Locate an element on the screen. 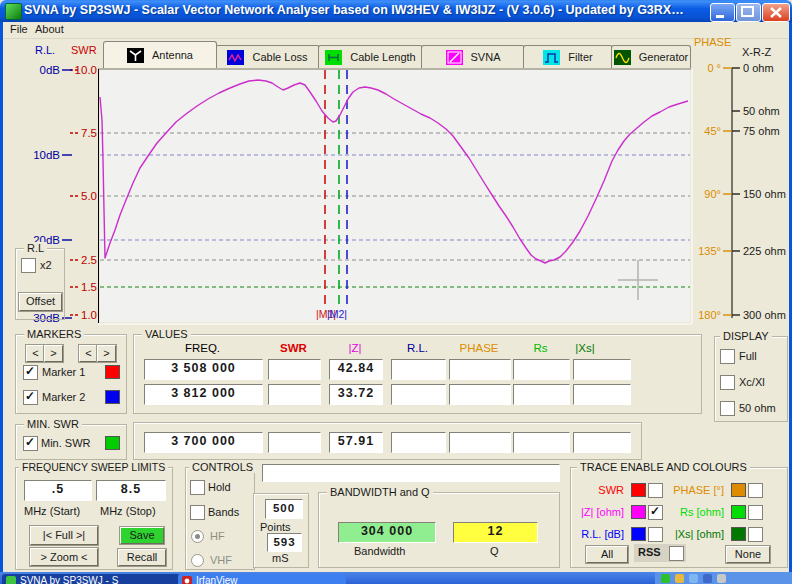 The width and height of the screenshot is (792, 584). marker1-z-field: 42.84 is located at coordinates (356, 370).